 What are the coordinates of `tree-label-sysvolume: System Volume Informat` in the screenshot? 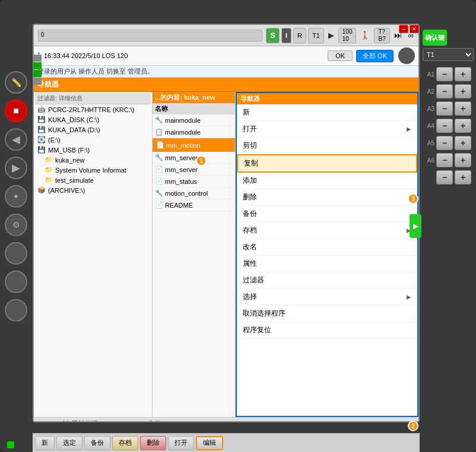 It's located at (91, 170).